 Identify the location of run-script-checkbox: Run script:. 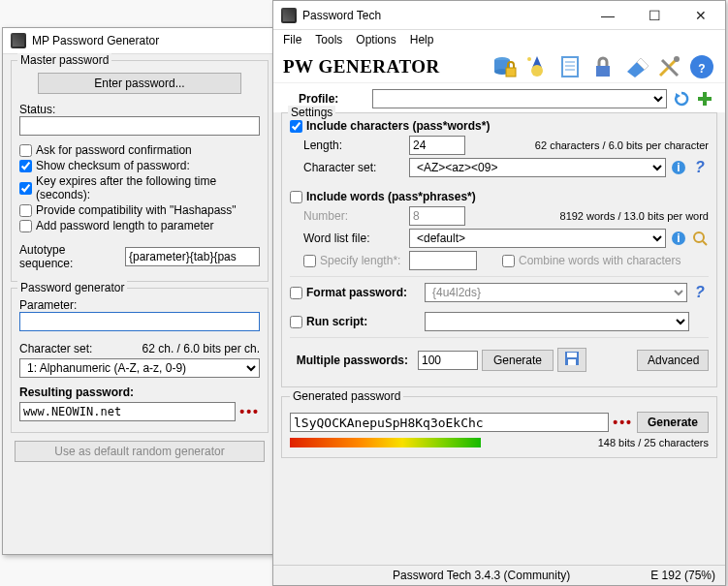
(355, 322).